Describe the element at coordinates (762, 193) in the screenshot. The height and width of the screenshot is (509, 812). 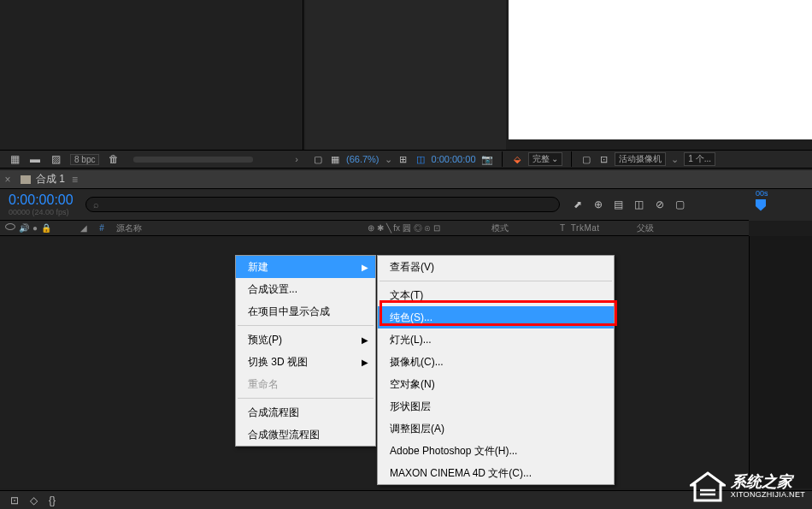
I see `ruler-tick-label: 00s` at that location.